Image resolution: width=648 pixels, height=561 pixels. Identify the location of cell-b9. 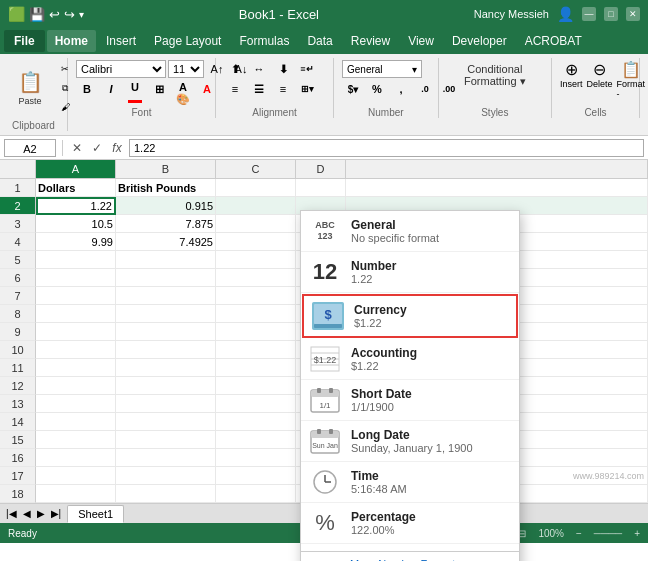
(166, 332).